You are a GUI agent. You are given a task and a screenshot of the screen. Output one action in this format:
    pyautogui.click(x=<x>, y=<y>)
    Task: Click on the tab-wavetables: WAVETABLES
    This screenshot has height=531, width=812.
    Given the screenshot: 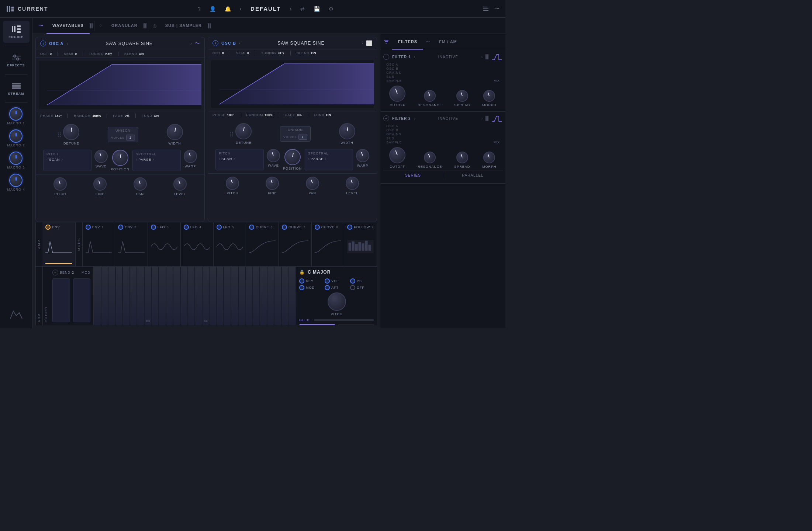 What is the action you would take?
    pyautogui.click(x=68, y=26)
    